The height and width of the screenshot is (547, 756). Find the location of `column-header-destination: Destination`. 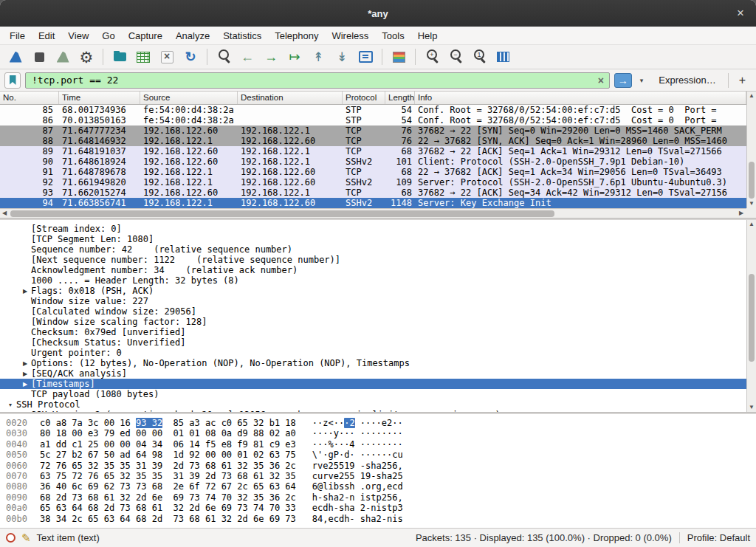

column-header-destination: Destination is located at coordinates (290, 97).